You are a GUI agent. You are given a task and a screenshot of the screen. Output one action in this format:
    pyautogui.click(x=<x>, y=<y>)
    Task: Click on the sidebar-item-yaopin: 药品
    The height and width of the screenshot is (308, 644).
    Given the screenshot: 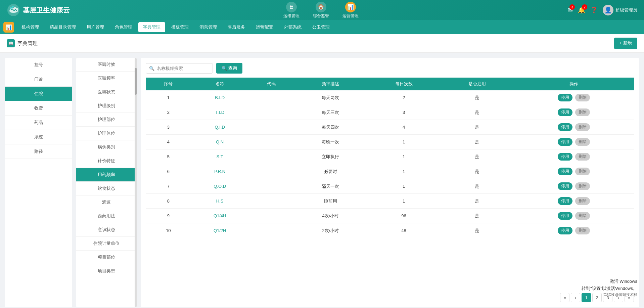 What is the action you would take?
    pyautogui.click(x=39, y=123)
    